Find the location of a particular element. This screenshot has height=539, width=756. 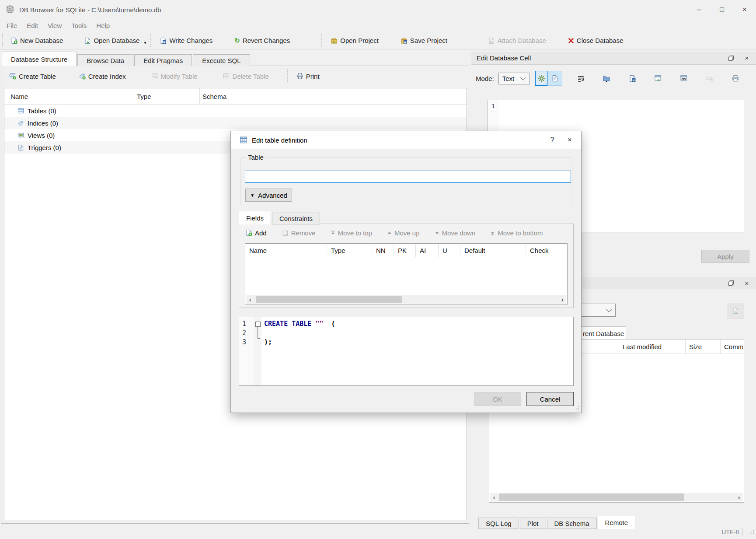

tab-browse-data: Browse Data is located at coordinates (105, 60).